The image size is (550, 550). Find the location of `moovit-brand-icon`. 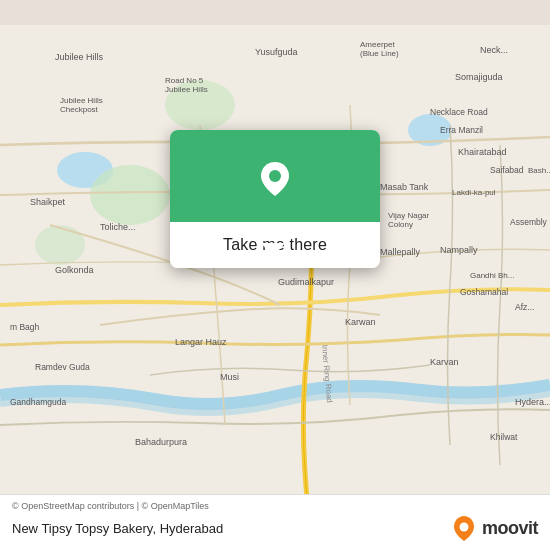

moovit-brand-icon is located at coordinates (464, 528).